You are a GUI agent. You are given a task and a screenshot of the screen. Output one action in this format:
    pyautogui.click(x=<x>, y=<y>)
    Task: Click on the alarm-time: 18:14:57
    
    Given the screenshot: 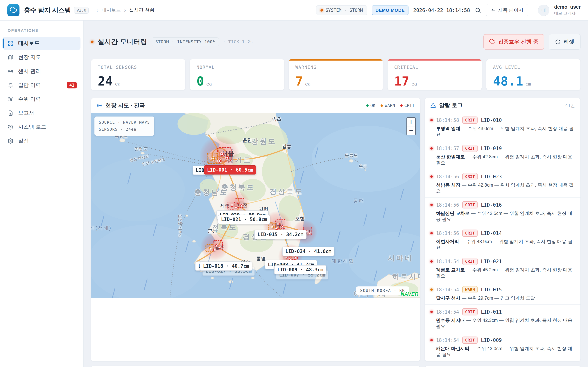 What is the action you would take?
    pyautogui.click(x=448, y=149)
    